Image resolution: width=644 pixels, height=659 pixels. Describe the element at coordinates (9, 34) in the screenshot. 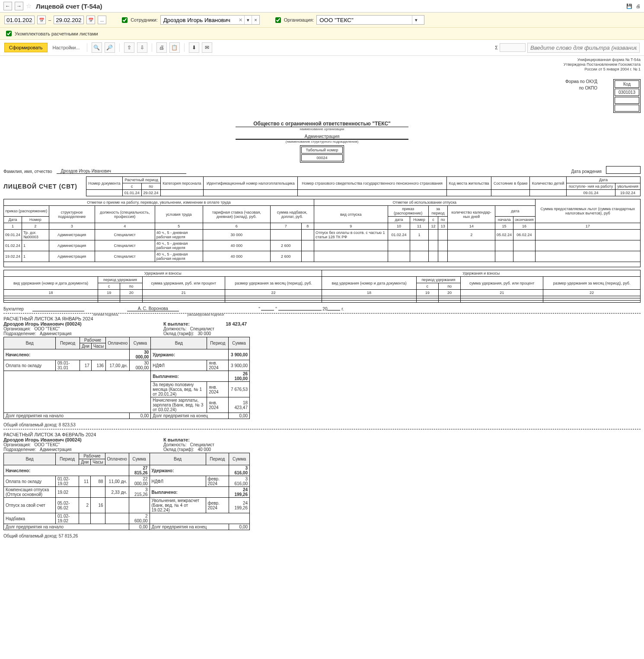

I see `complete-checkbox` at that location.